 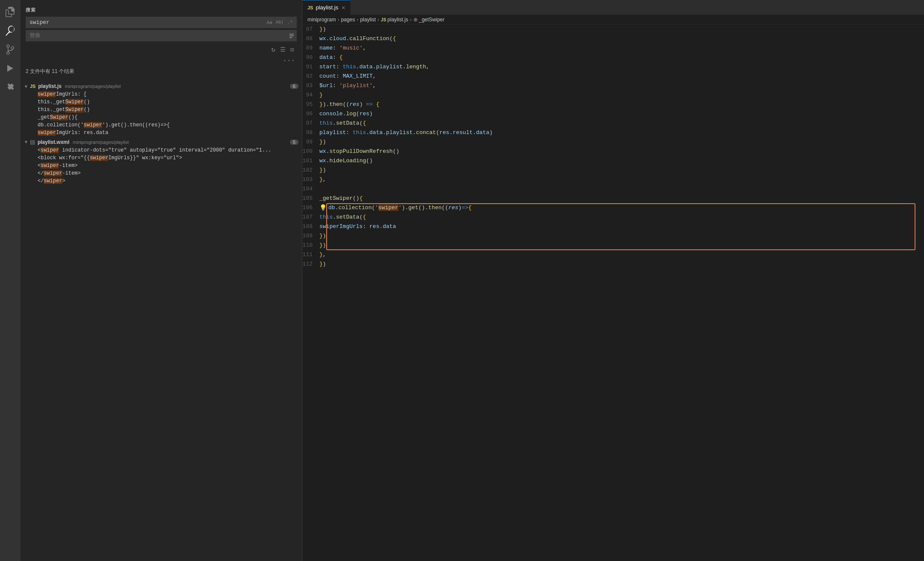 What do you see at coordinates (343, 8) in the screenshot?
I see `tab-close-btn: ×` at bounding box center [343, 8].